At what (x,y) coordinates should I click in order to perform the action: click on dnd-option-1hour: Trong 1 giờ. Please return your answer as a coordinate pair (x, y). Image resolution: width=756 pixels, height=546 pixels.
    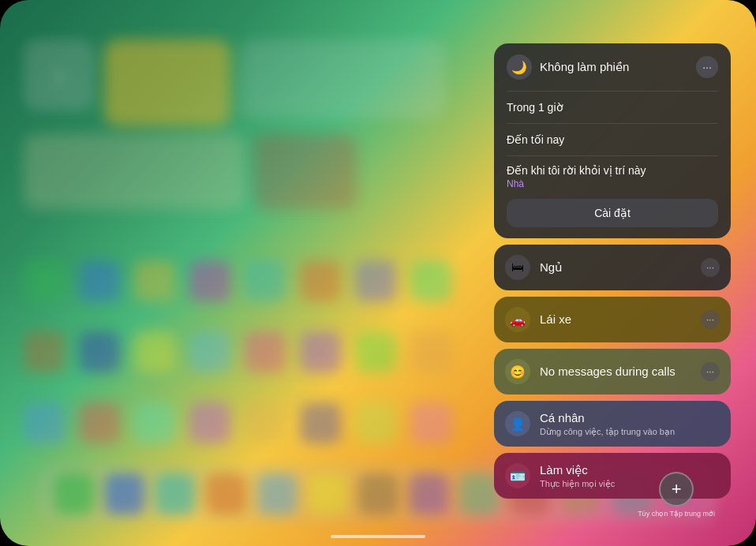
    Looking at the image, I should click on (612, 107).